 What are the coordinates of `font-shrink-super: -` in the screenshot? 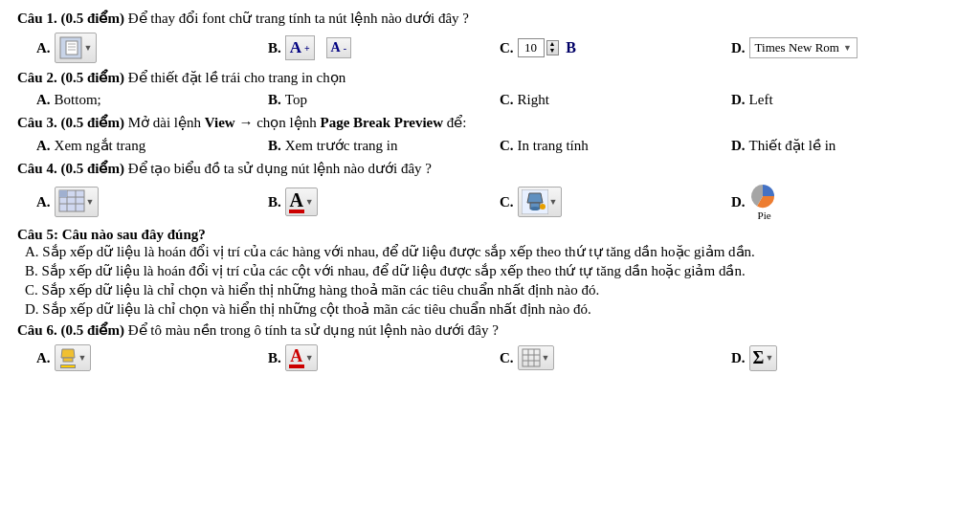 It's located at (345, 48).